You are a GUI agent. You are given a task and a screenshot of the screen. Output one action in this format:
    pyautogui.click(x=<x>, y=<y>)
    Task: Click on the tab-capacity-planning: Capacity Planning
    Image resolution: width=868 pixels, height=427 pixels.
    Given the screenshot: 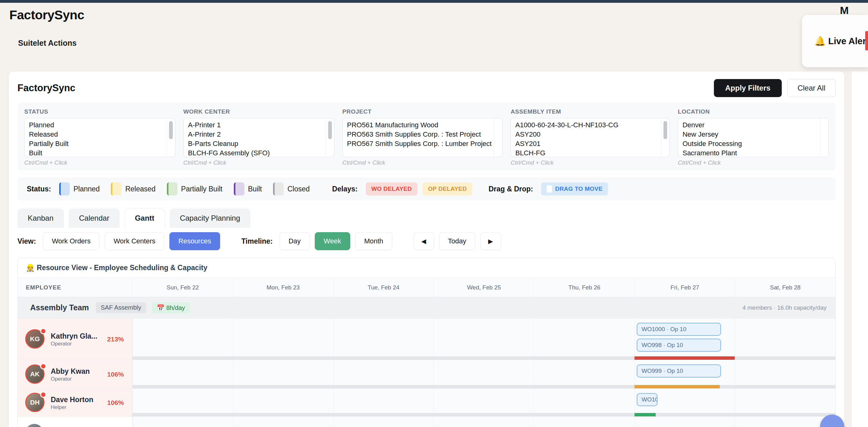 What is the action you would take?
    pyautogui.click(x=210, y=218)
    